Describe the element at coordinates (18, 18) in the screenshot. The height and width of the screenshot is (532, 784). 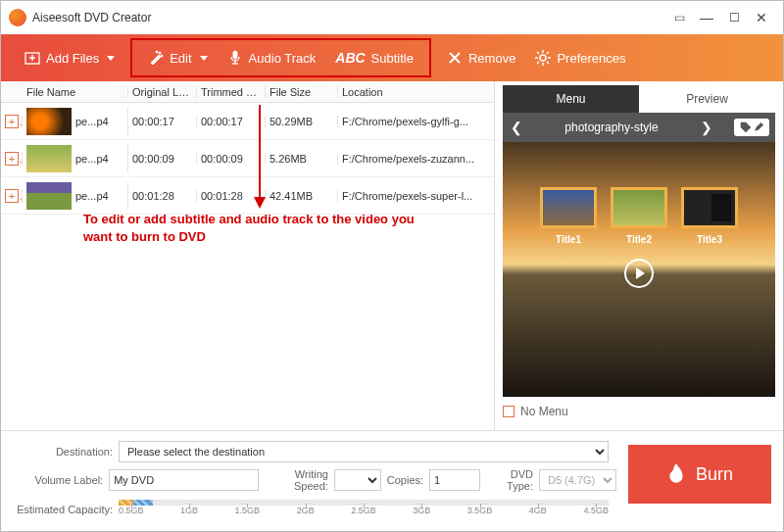
I see `app-logo-icon` at that location.